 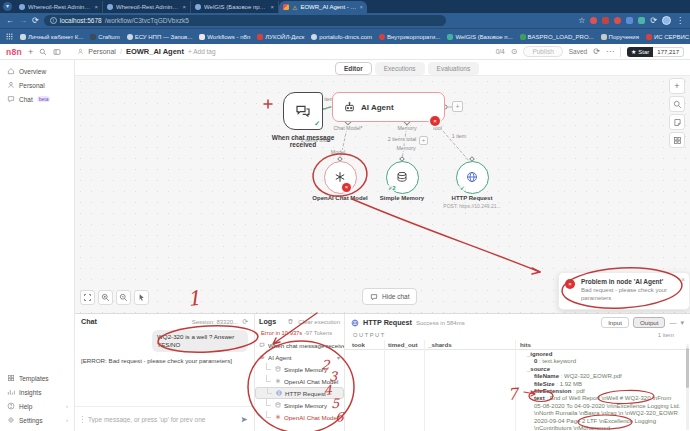 I want to click on json-key: _source, so click(x=538, y=369).